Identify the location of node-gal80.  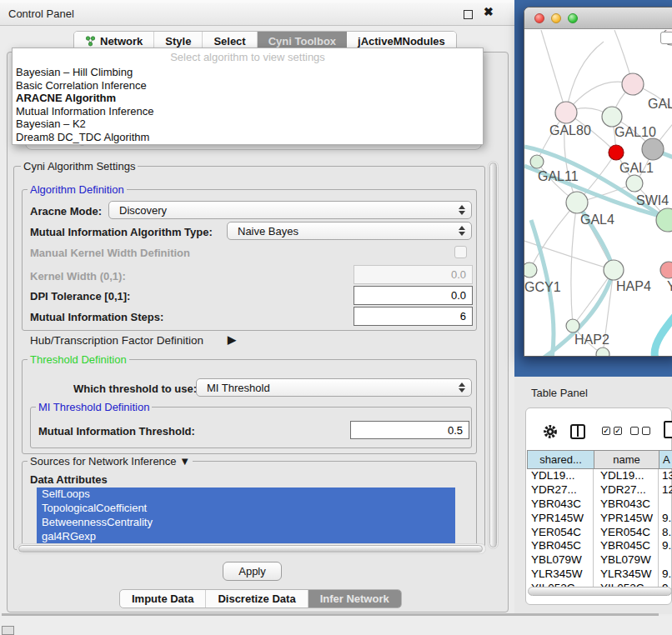
(566, 112).